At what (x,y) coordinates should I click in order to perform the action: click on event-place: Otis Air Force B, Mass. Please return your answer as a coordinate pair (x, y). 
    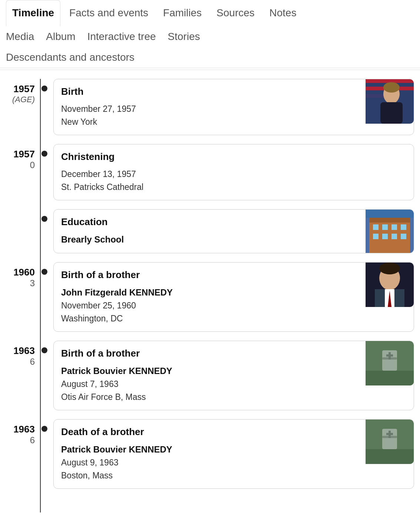
    Looking at the image, I should click on (232, 397).